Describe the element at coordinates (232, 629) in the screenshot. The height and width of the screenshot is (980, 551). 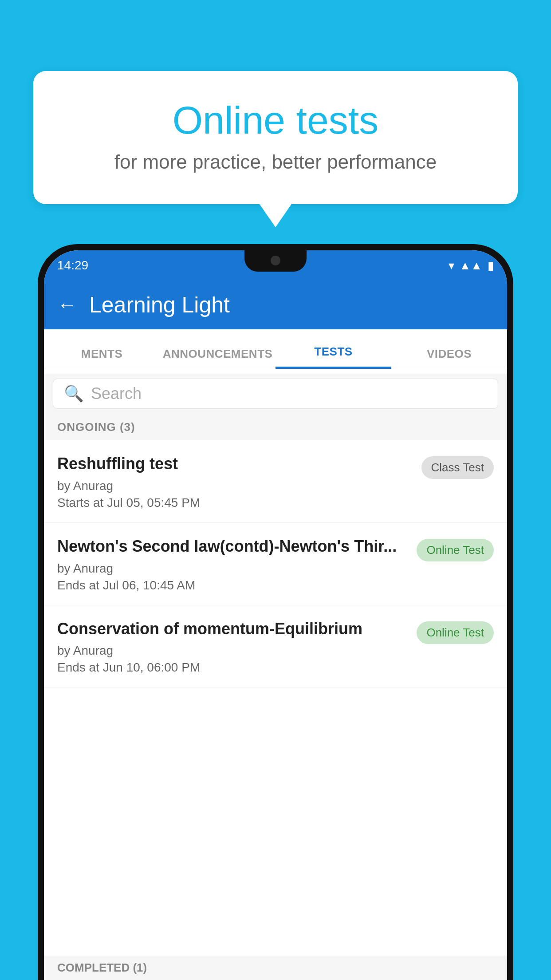
I see `test-title-conservation: Conservation of momentum-Equilibrium` at that location.